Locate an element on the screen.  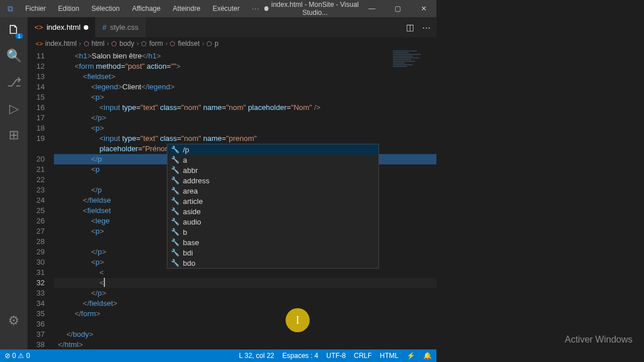
cursor-highlight-icon: I is located at coordinates (298, 320).